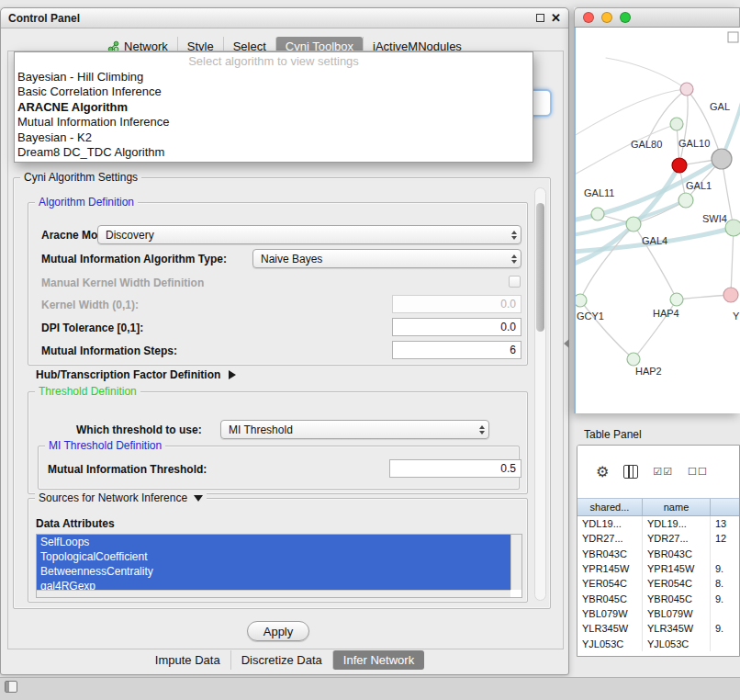 This screenshot has width=740, height=700. Describe the element at coordinates (514, 235) in the screenshot. I see `stepper-icon` at that location.